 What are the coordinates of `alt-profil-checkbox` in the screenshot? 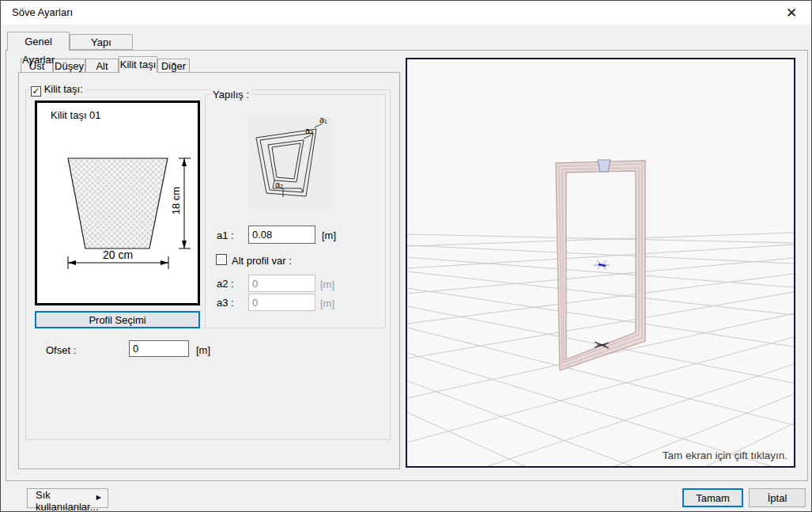 It's located at (221, 260).